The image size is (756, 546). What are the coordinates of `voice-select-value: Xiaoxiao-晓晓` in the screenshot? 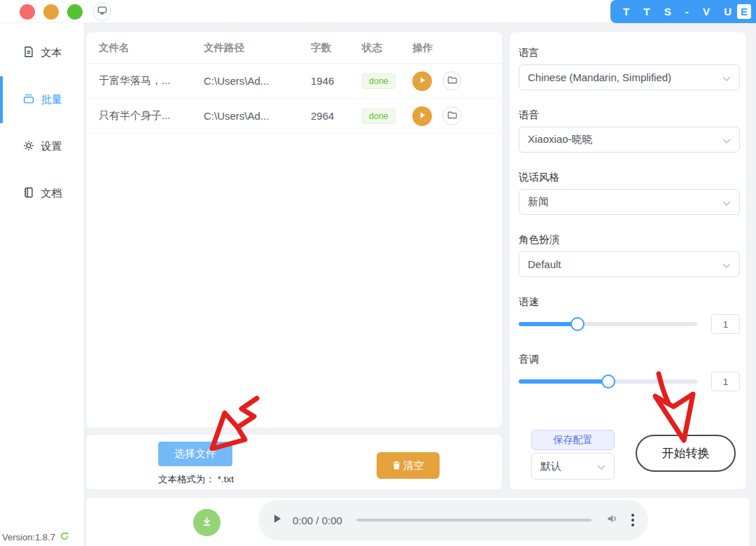 It's located at (560, 140).